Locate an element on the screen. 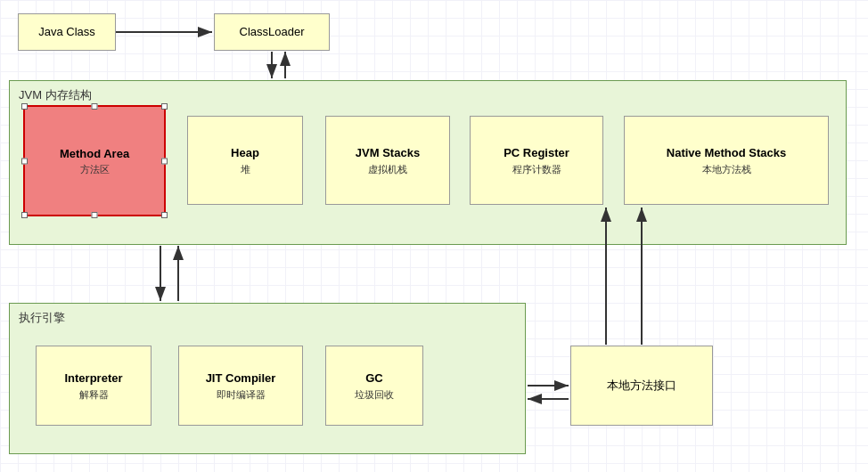  interpreter-label-en: Interpreter is located at coordinates (93, 378).